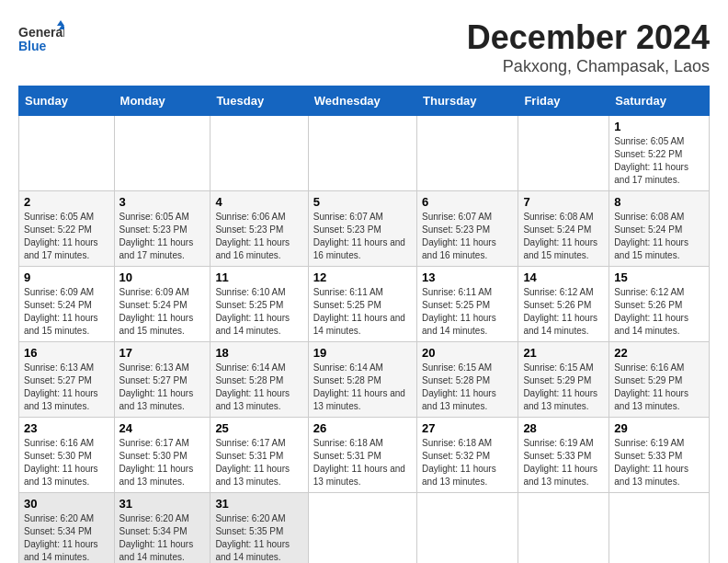 The height and width of the screenshot is (563, 728). Describe the element at coordinates (563, 202) in the screenshot. I see `day-number: 7` at that location.